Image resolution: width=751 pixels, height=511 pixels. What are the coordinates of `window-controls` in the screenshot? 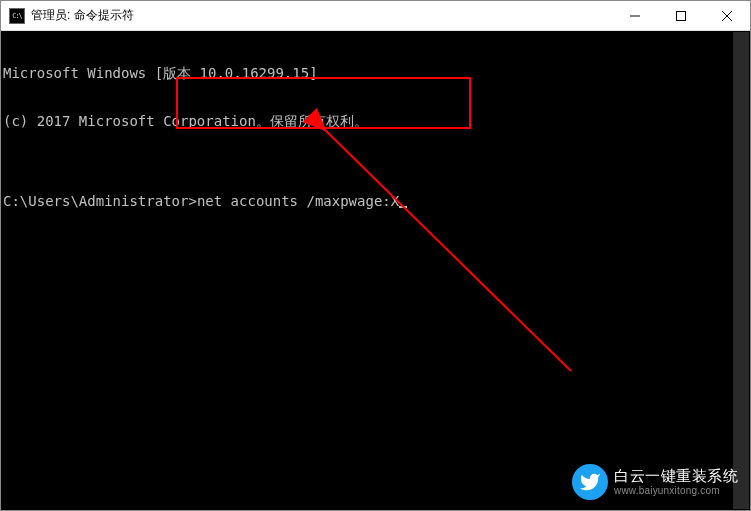 It's located at (681, 16).